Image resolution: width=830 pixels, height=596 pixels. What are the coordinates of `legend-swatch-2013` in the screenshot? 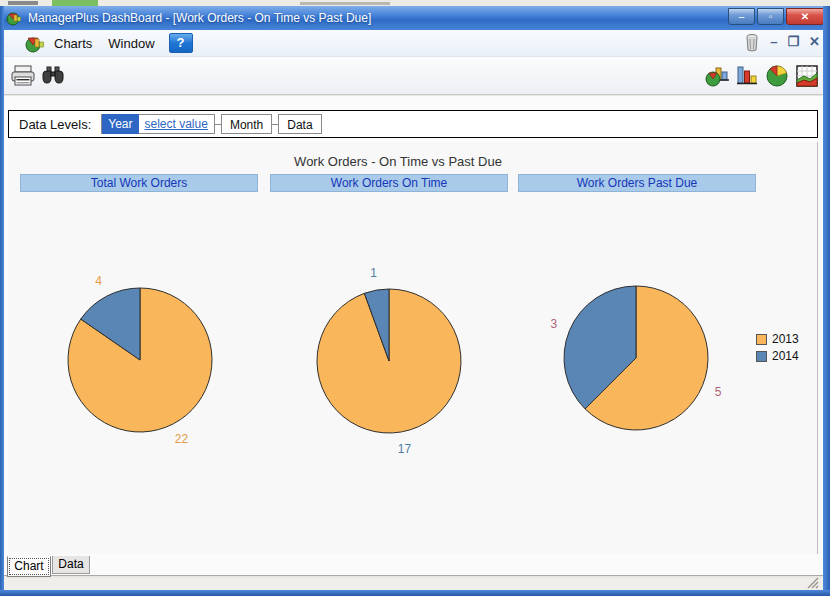 It's located at (762, 340).